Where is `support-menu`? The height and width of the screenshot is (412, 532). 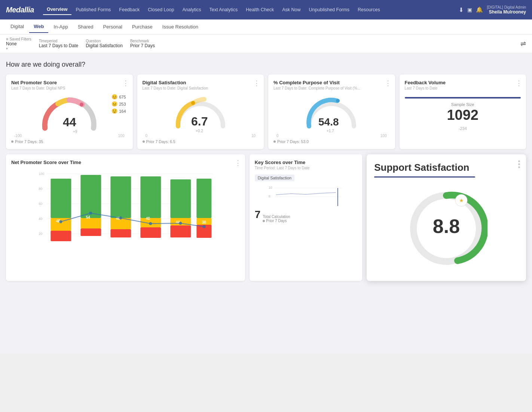 support-menu is located at coordinates (519, 164).